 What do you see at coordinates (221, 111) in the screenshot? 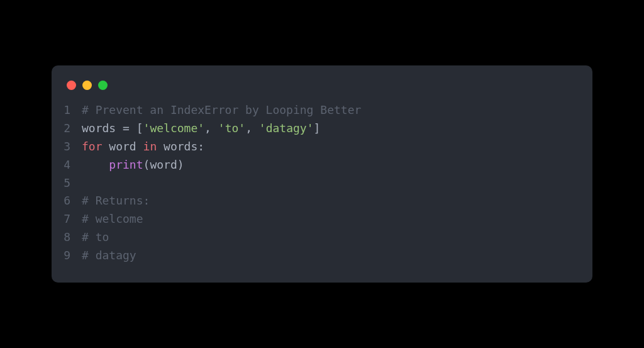
I see `line-content: # Prevent an IndexError by Looping Bette…` at bounding box center [221, 111].